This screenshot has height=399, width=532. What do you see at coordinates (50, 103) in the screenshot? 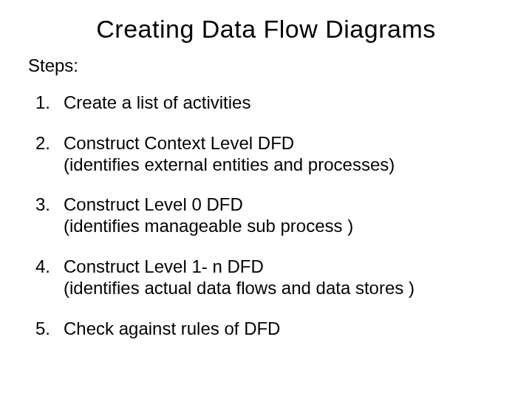
I see `step-number: 1.` at bounding box center [50, 103].